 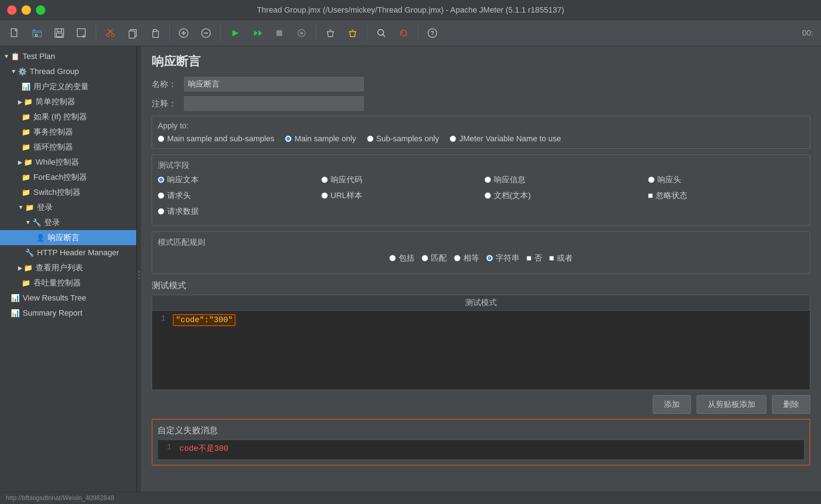 What do you see at coordinates (68, 56) in the screenshot?
I see `sidebar-item-test-plan: ▼ 📋 Test Plan` at bounding box center [68, 56].